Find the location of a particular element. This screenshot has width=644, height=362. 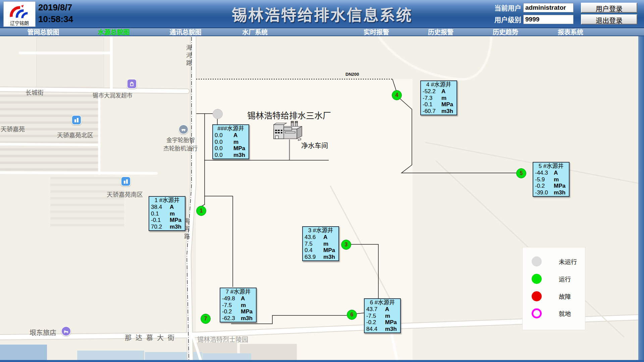

header-bar: 辽宁铭朗 2019/8/7 10:58:34 锡林浩特给排水信息系统 当前用户 … is located at coordinates (322, 14).